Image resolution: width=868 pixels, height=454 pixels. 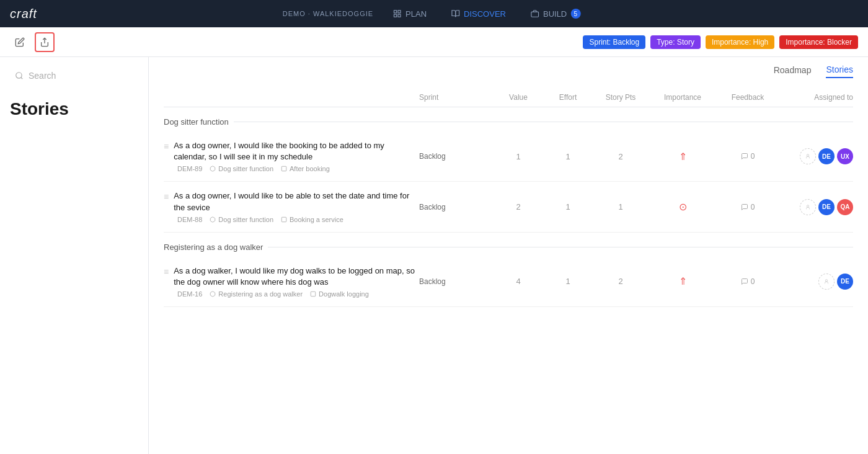 What do you see at coordinates (826, 282) in the screenshot?
I see `avatar-placeholder3` at bounding box center [826, 282].